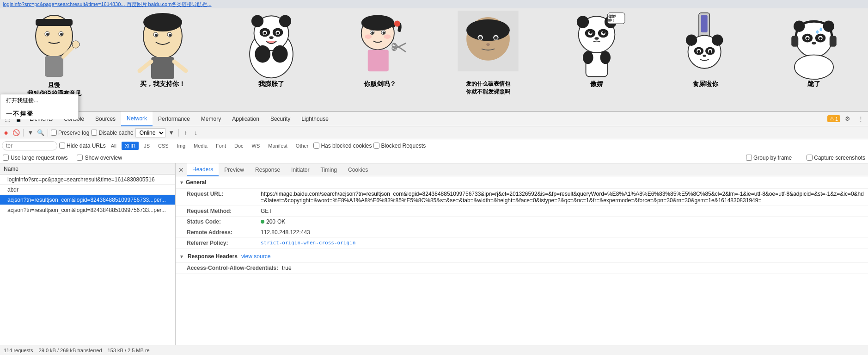 This screenshot has width=868, height=355. I want to click on disable-cache-checkbox, so click(94, 132).